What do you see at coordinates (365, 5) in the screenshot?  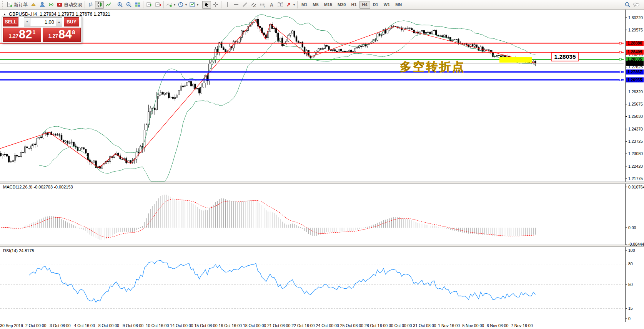 I see `timeframe-button-H4: H4` at bounding box center [365, 5].